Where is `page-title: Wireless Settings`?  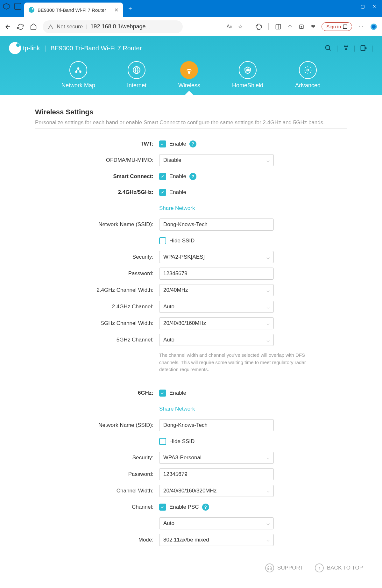
page-title: Wireless Settings is located at coordinates (191, 112).